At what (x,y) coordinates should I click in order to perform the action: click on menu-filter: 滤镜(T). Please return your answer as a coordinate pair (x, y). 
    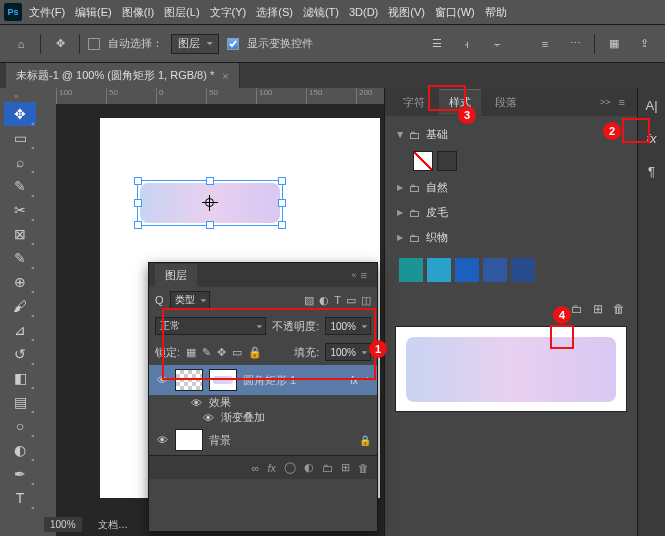
    Looking at the image, I should click on (321, 12).